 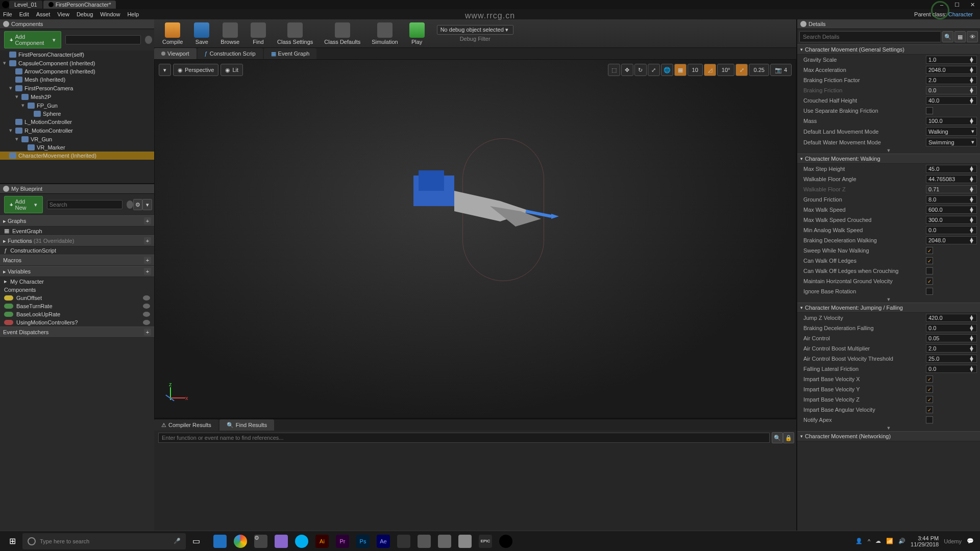 What do you see at coordinates (951, 169) in the screenshot?
I see `number-input: 45.0▲▼` at bounding box center [951, 169].